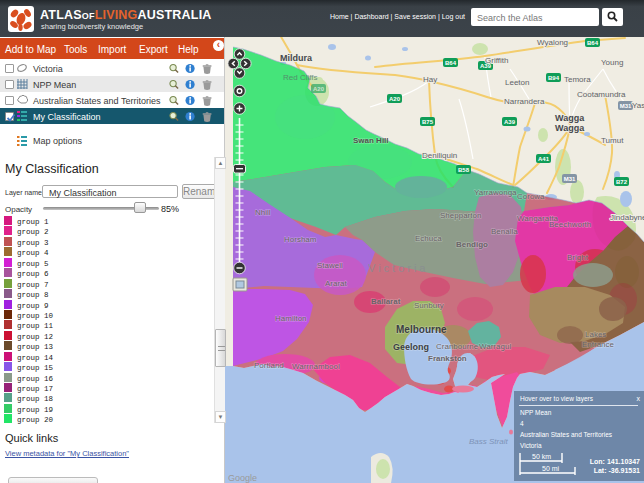  What do you see at coordinates (551, 468) in the screenshot?
I see `svg-text: 50 mi` at bounding box center [551, 468].